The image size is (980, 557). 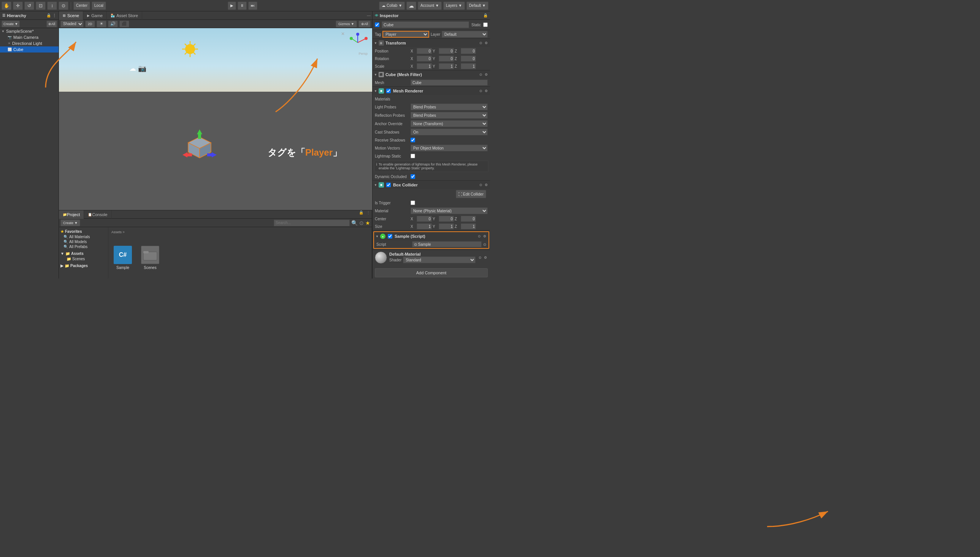 I want to click on box-collider-enabled, so click(x=388, y=185).